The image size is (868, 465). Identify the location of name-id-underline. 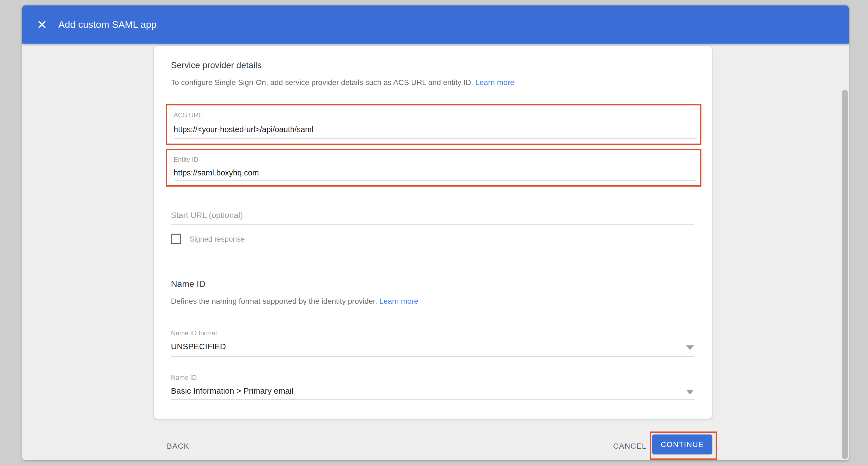
(432, 399).